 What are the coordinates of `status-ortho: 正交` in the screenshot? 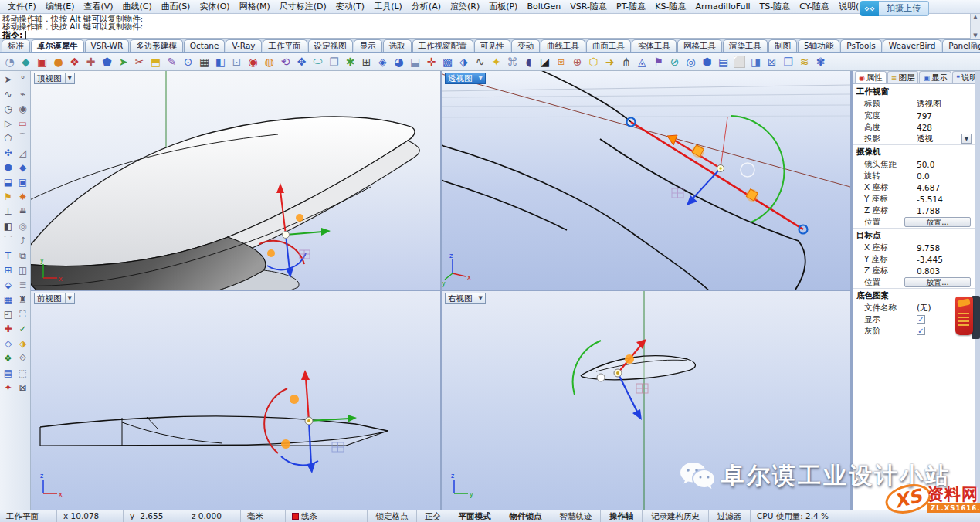 It's located at (433, 516).